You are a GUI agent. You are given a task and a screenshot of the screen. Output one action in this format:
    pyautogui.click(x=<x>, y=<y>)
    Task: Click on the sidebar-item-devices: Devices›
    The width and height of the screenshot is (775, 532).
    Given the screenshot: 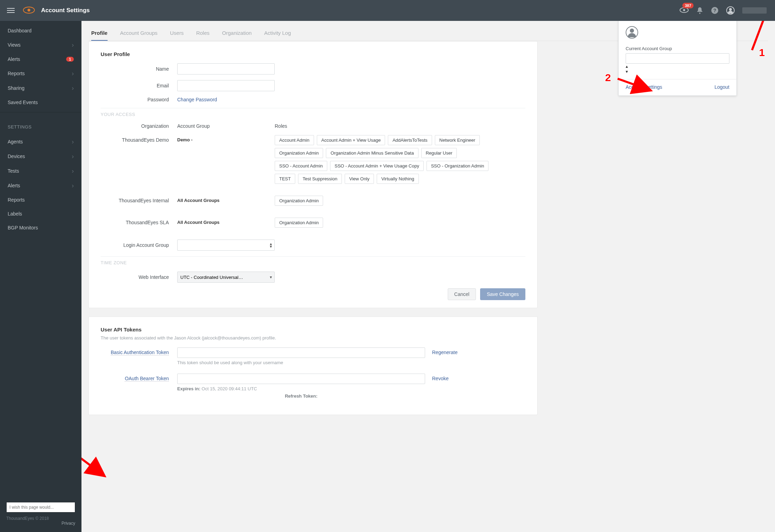 What is the action you would take?
    pyautogui.click(x=41, y=156)
    